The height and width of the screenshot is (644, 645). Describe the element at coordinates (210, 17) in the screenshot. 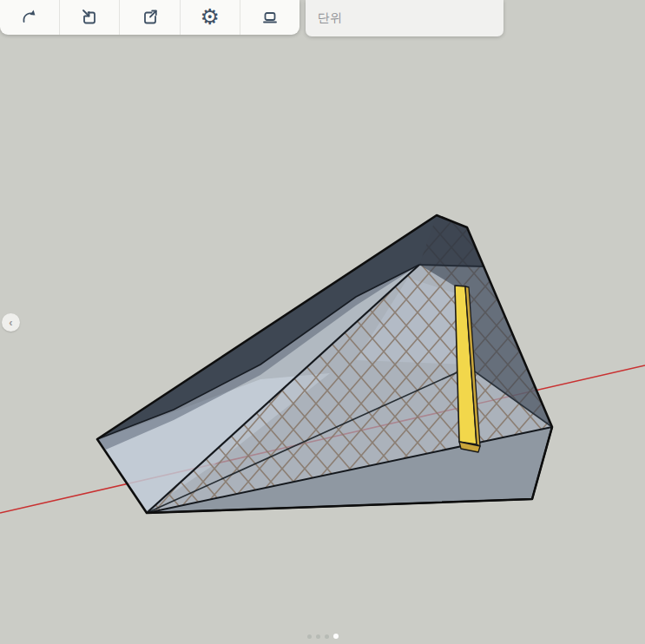

I see `settings-gear-icon: ⚙` at that location.